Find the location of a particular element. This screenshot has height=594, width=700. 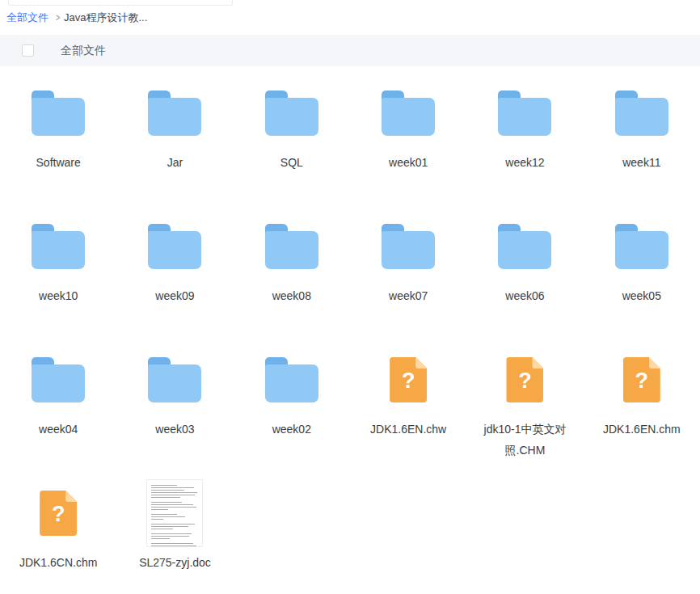

folder-item: week12 is located at coordinates (525, 144).